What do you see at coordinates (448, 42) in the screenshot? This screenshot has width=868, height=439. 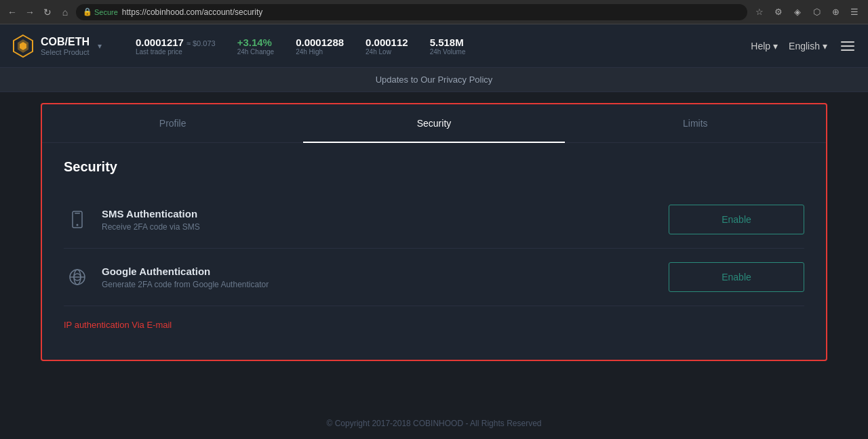 I see `volume-value: 5.518M` at bounding box center [448, 42].